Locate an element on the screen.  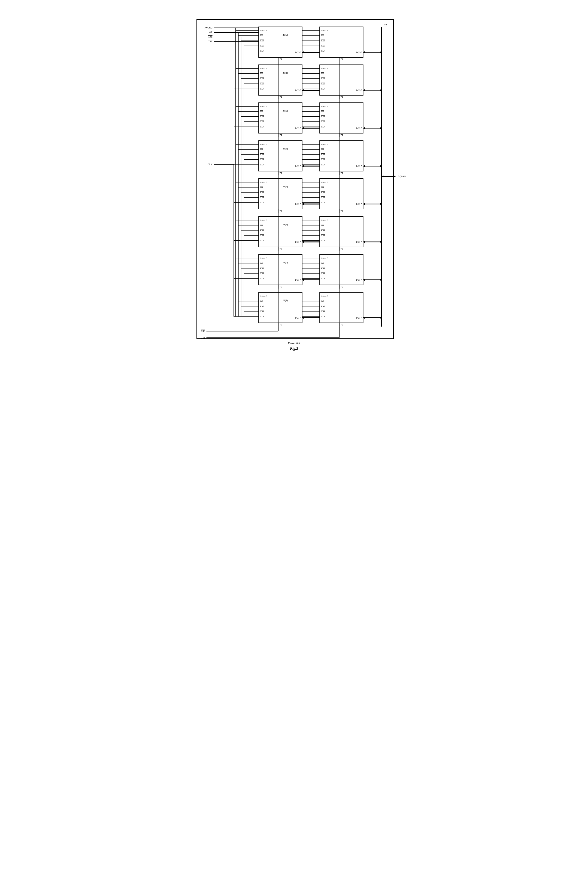
ext-cas: CAS is located at coordinates (210, 41).